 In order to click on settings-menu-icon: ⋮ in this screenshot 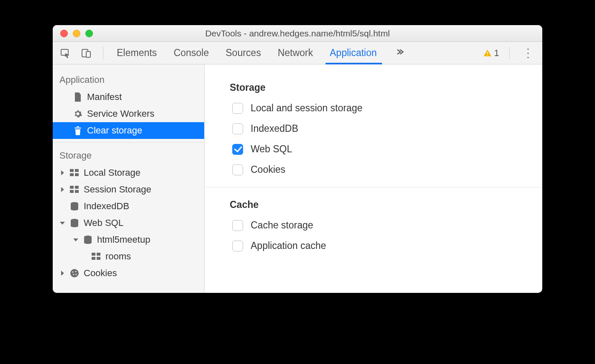, I will do `click(528, 53)`.